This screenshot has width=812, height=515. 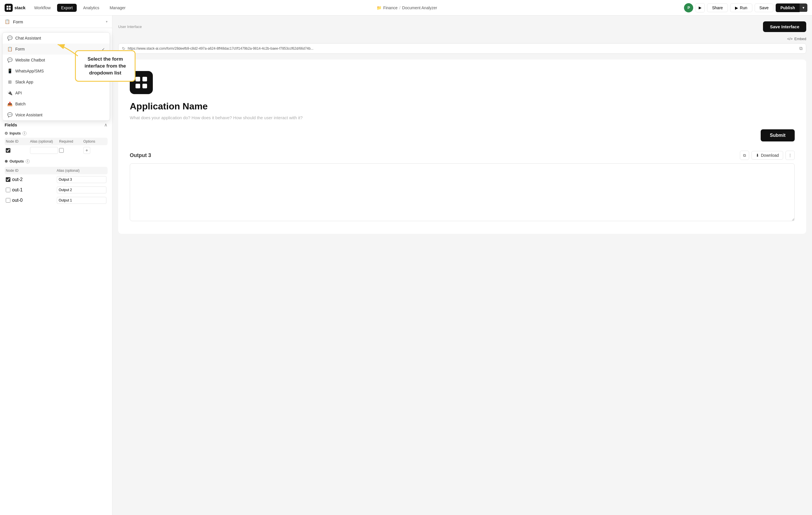 I want to click on inputs-section-label: ⊙ Inputs i, so click(x=56, y=133).